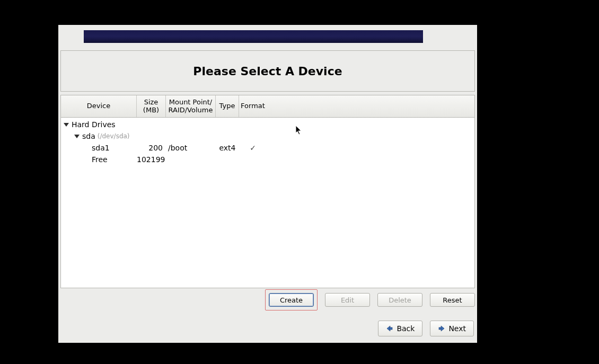 This screenshot has height=364, width=599. Describe the element at coordinates (253, 148) in the screenshot. I see `partition-format-check: ✓` at that location.